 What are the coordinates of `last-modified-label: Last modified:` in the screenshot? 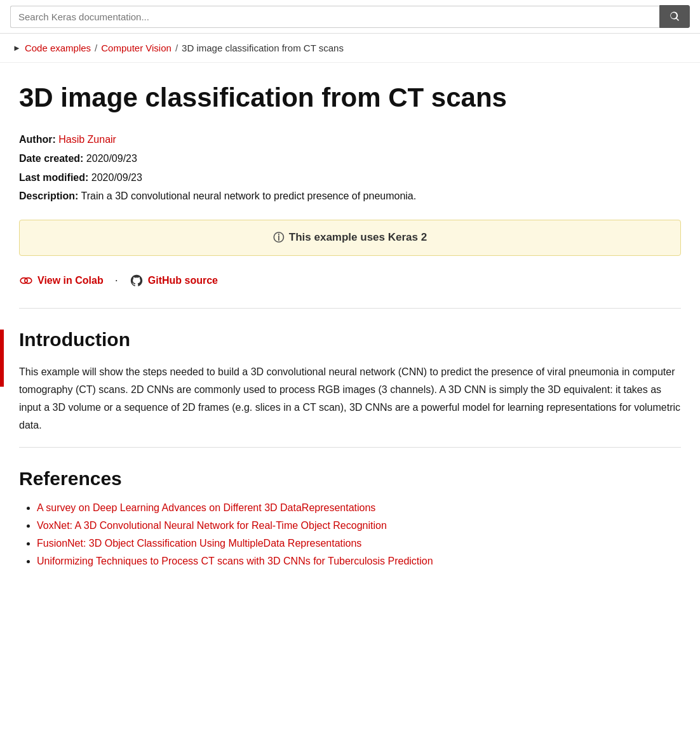 It's located at (53, 178).